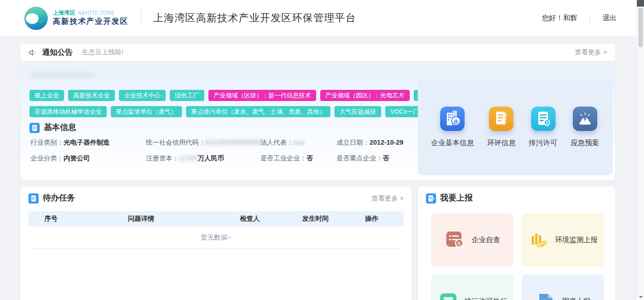 This screenshot has width=644, height=300. What do you see at coordinates (543, 127) in the screenshot?
I see `quick-link-discharge-permit: 排污许可` at bounding box center [543, 127].